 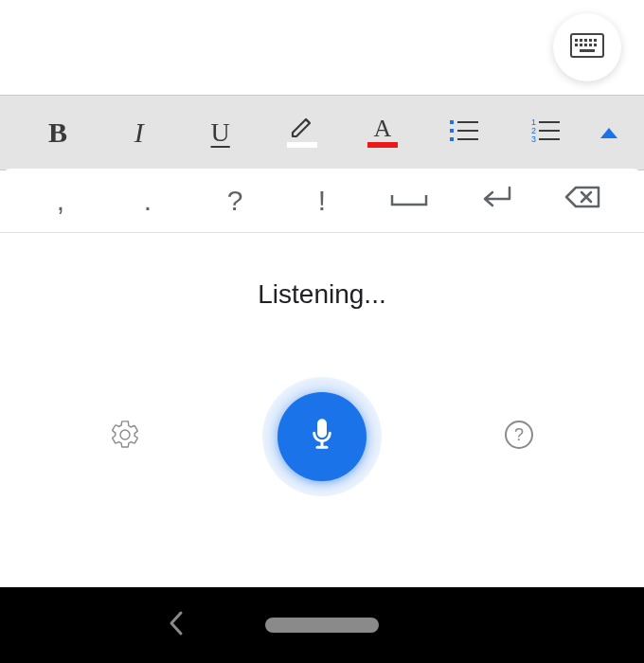 I want to click on highlight-button, so click(x=302, y=133).